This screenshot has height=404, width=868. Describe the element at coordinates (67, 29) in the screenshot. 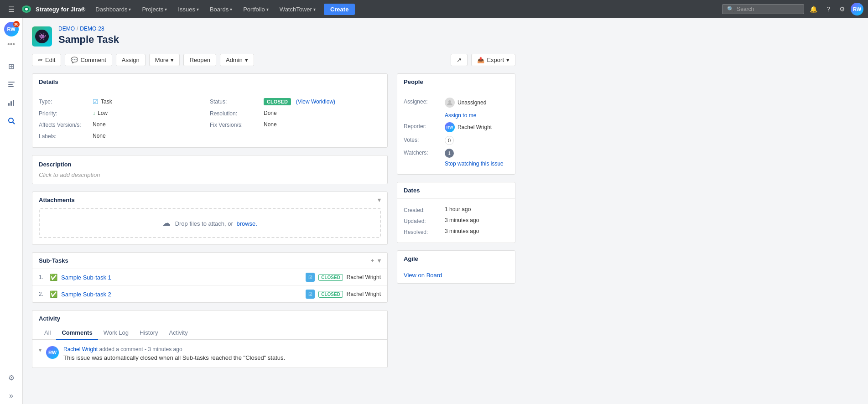

I see `breadcrumb-project: DEMO` at that location.